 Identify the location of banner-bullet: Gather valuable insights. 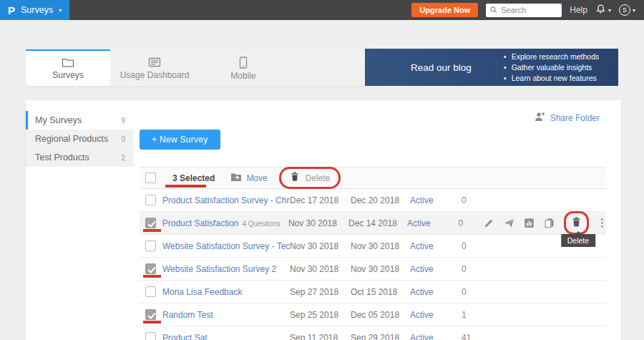
(551, 67).